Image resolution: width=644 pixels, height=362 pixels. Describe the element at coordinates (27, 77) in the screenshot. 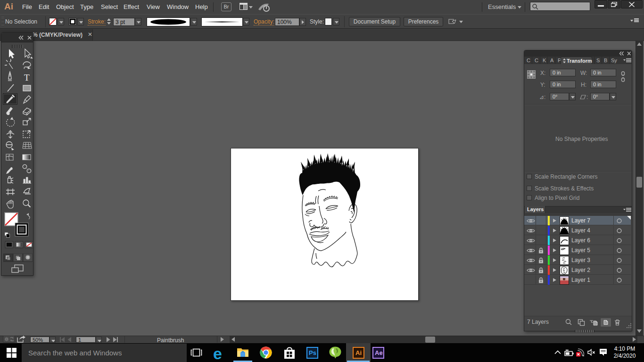

I see `svg-text: T` at that location.